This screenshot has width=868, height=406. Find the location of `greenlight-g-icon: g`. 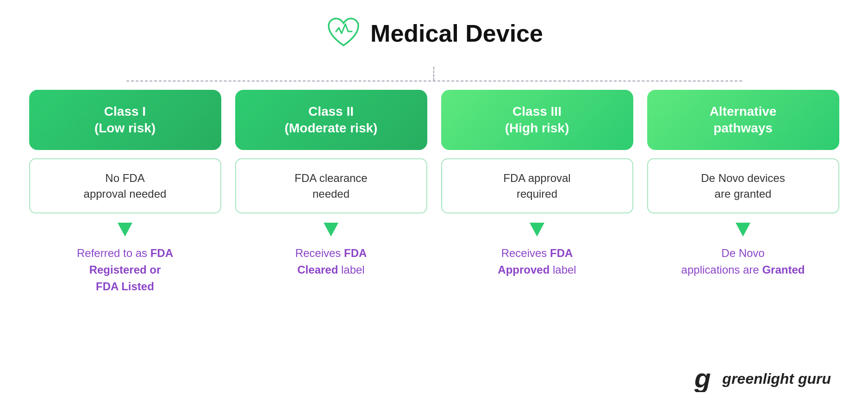

greenlight-g-icon: g is located at coordinates (706, 379).